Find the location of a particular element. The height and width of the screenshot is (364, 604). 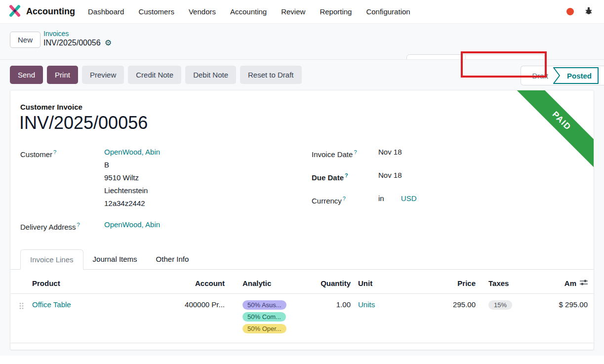

analytic-tag: 50% Oper... is located at coordinates (265, 329).